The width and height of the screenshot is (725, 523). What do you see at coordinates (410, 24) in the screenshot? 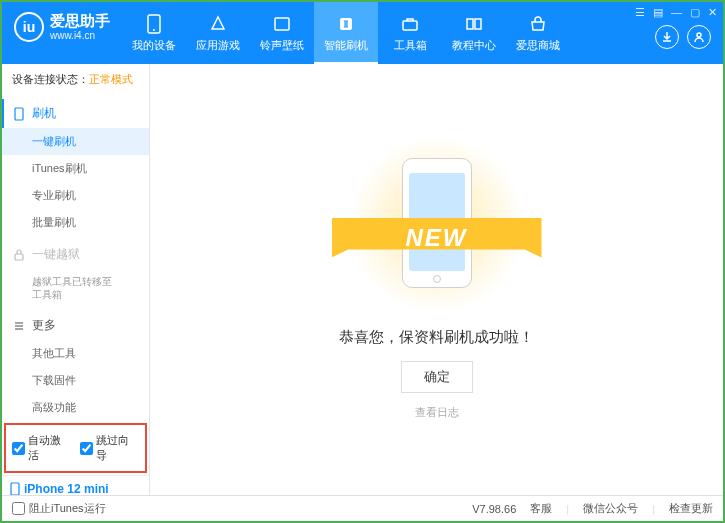
I see `toolbox-icon` at bounding box center [410, 24].